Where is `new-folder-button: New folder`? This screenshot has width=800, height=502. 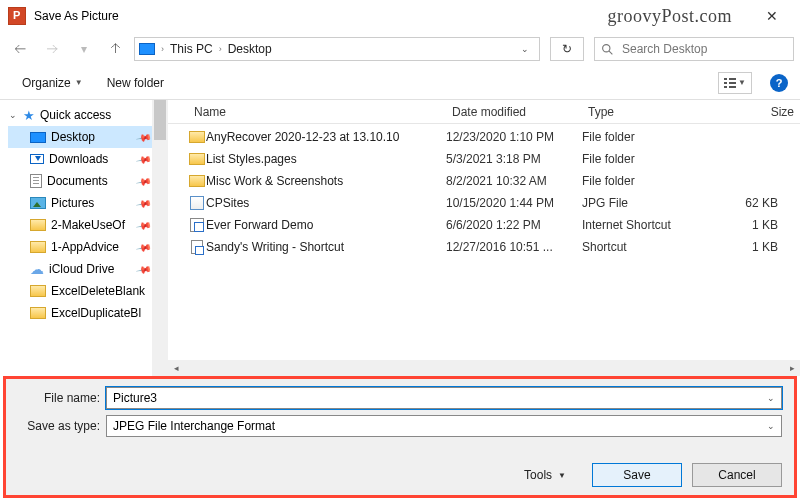 new-folder-button: New folder is located at coordinates (136, 83).